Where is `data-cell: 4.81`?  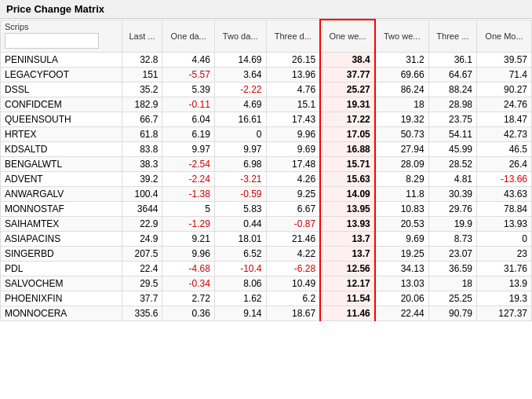 data-cell: 4.81 is located at coordinates (452, 179).